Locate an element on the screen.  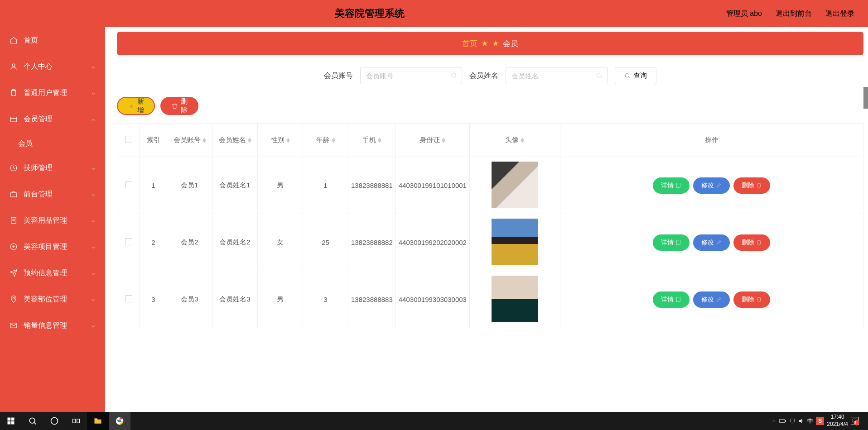
sidebar-item-label: 普通用户管理 is located at coordinates (45, 93).